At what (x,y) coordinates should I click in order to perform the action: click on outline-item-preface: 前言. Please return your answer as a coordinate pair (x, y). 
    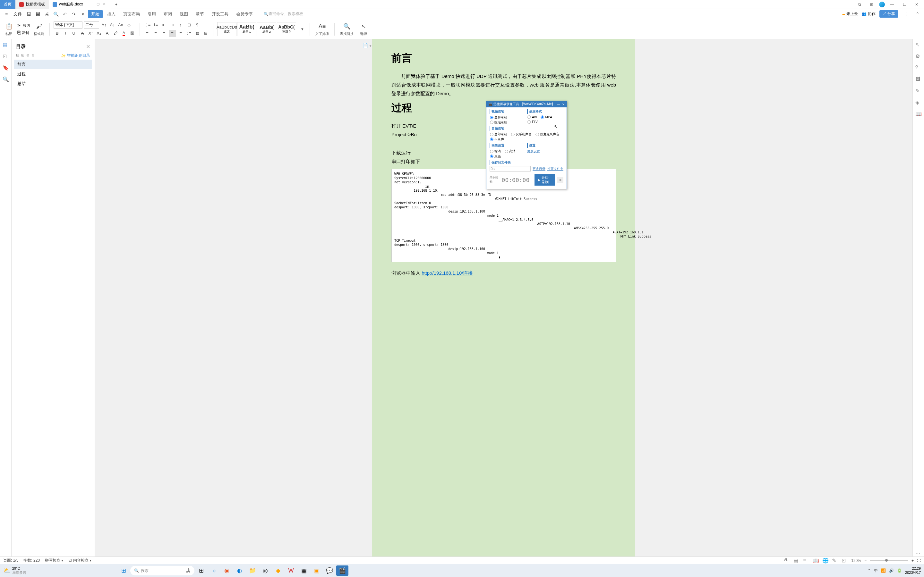
    Looking at the image, I should click on (53, 64).